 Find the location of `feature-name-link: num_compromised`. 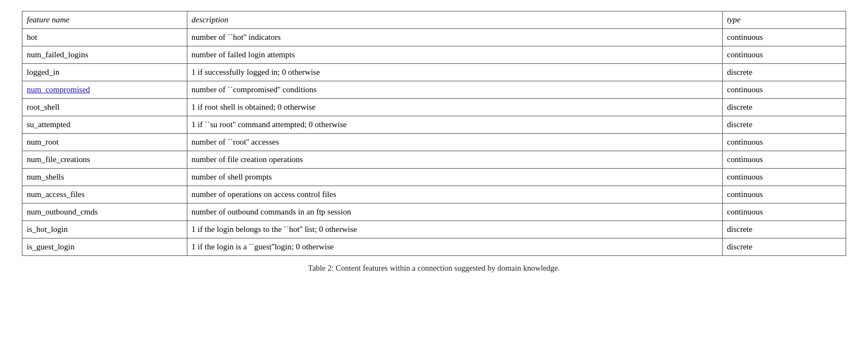

feature-name-link: num_compromised is located at coordinates (58, 90).